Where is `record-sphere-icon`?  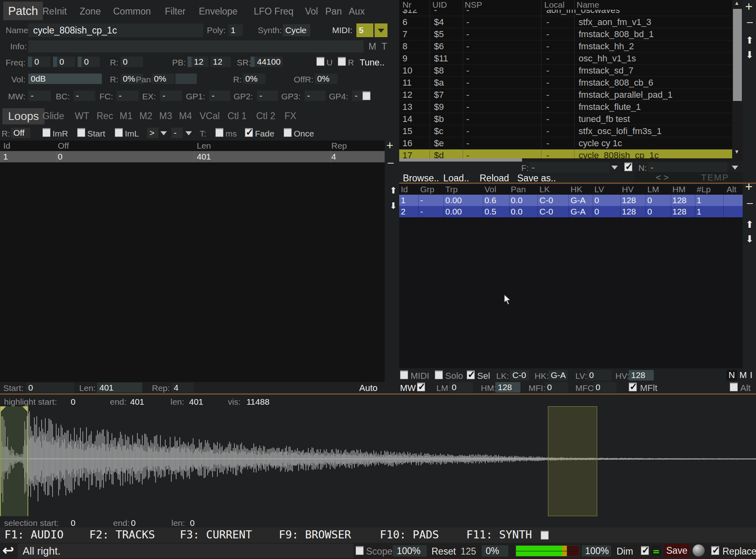
record-sphere-icon is located at coordinates (699, 551).